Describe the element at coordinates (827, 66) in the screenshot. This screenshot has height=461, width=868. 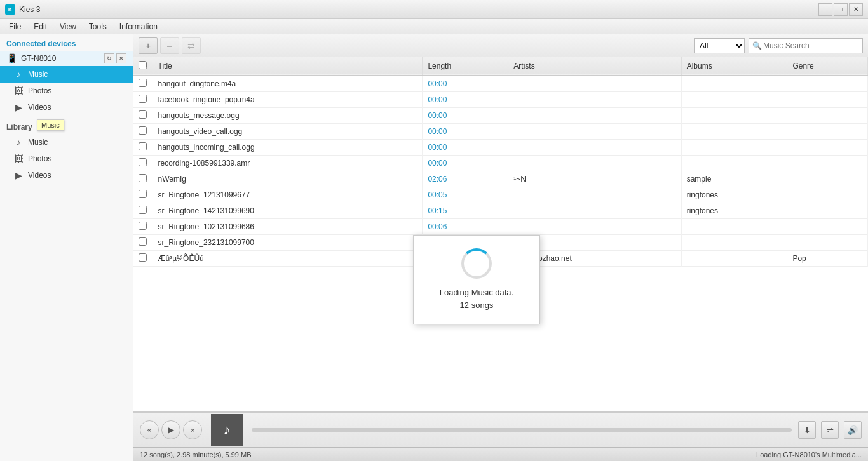
I see `col-genre: Genre` at that location.